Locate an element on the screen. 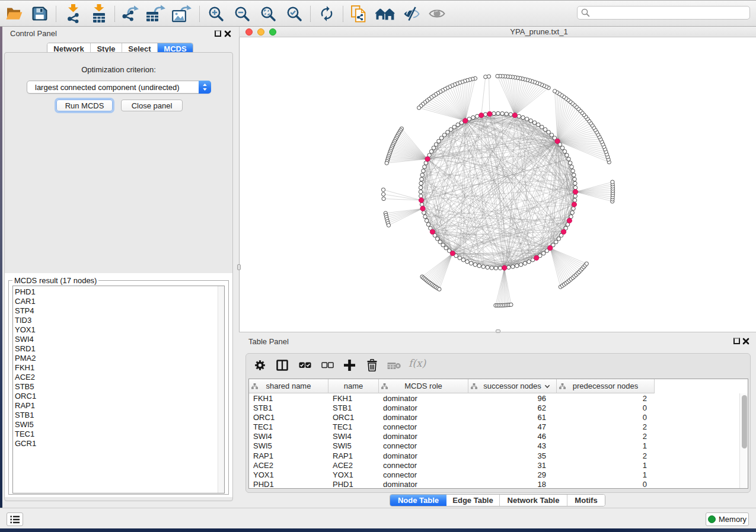  cell-shared_name: RAP1 is located at coordinates (289, 456).